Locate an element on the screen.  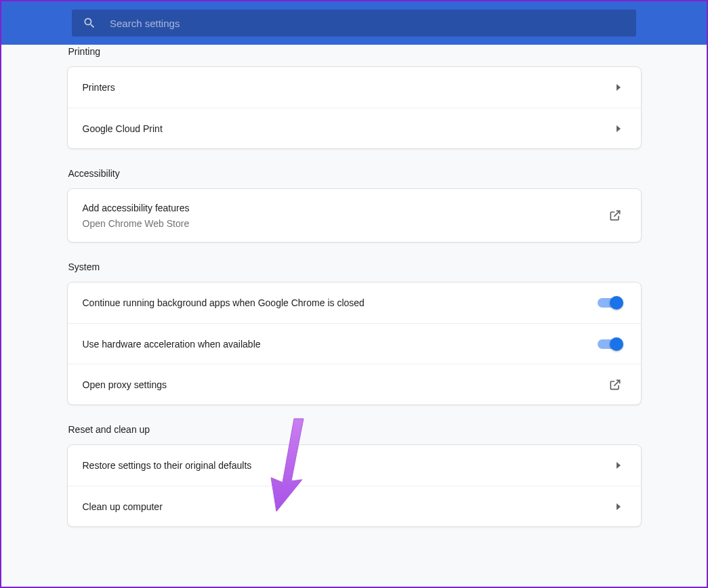
card-reset: Restore settings to their original defau… is located at coordinates (354, 486).